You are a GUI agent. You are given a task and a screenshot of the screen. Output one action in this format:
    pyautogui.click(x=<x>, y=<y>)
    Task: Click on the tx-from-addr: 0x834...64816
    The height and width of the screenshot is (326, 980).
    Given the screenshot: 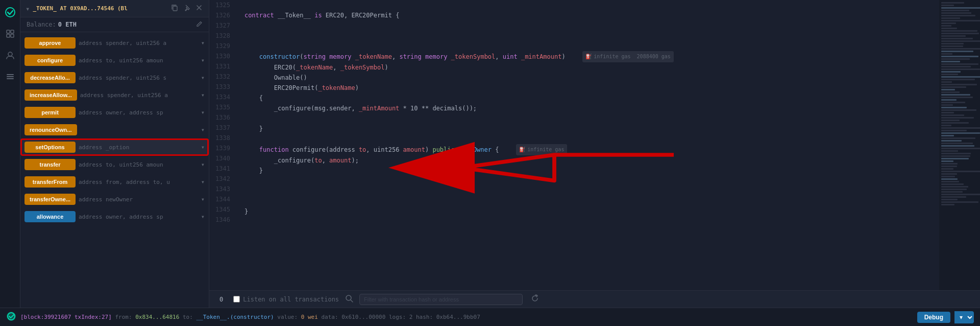 What is the action you would take?
    pyautogui.click(x=157, y=317)
    